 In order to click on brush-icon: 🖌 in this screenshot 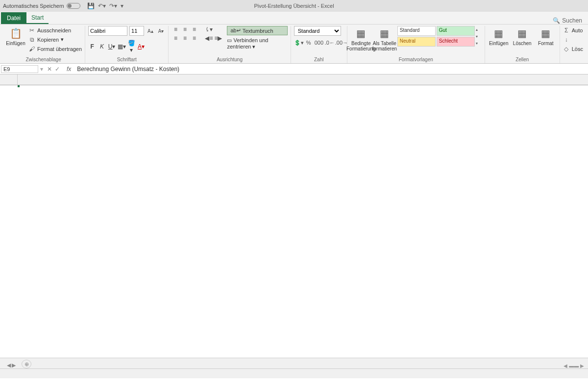, I will do `click(32, 49)`.